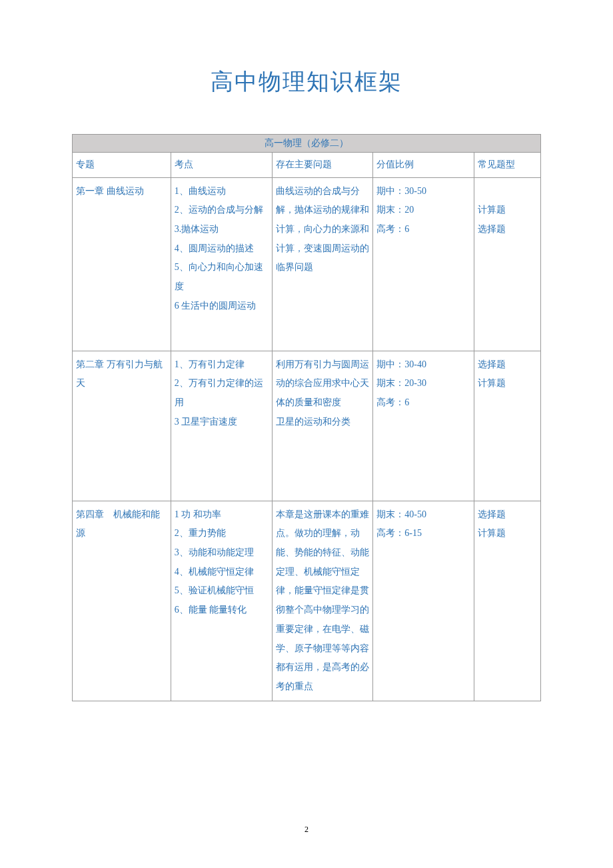 This screenshot has width=613, height=868. I want to click on cell-types: 计算题选择题, so click(508, 264).